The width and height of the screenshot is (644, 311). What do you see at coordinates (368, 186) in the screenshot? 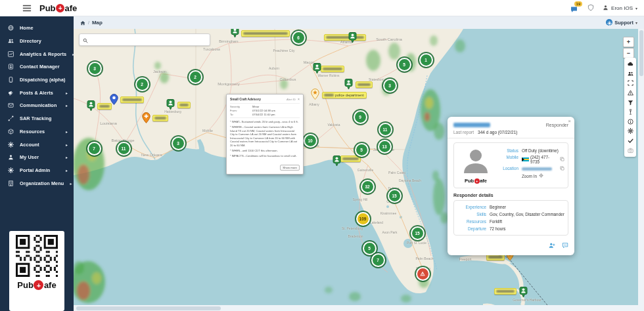
I see `cluster-marker: 32` at bounding box center [368, 186].